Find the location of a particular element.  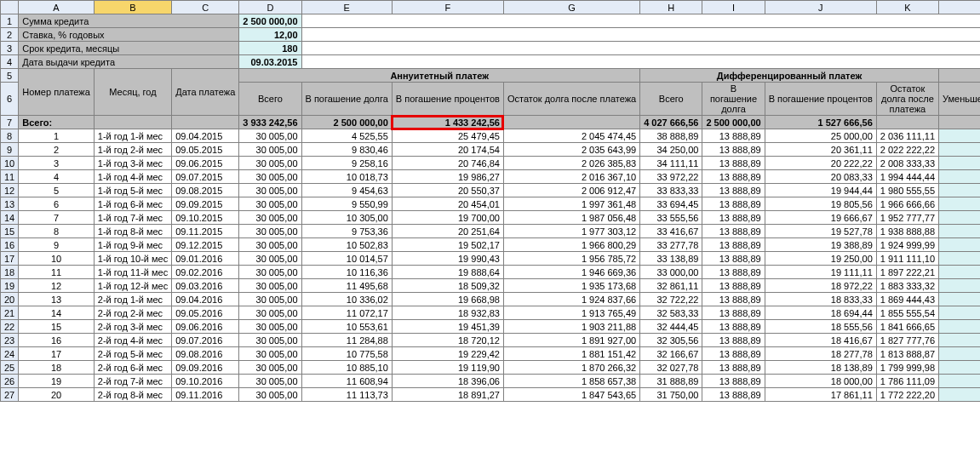

ann-interest-cell: 18 720,12 is located at coordinates (448, 340).